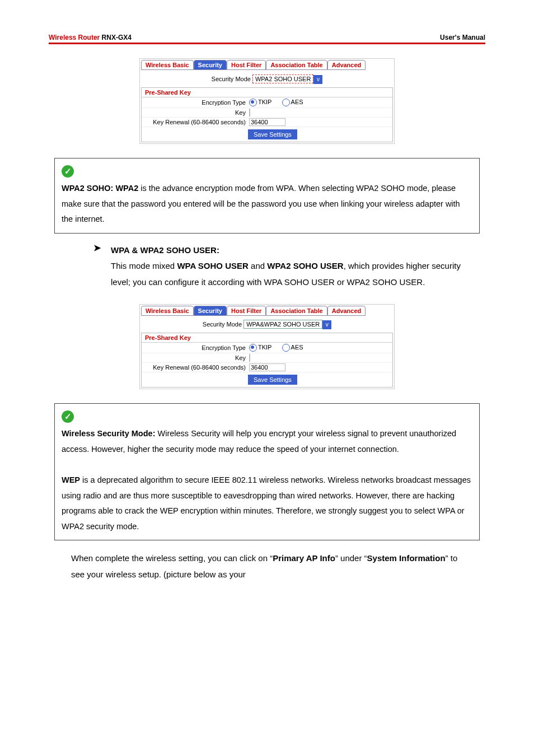  What do you see at coordinates (197, 113) in the screenshot?
I see `key-label: Key` at bounding box center [197, 113].